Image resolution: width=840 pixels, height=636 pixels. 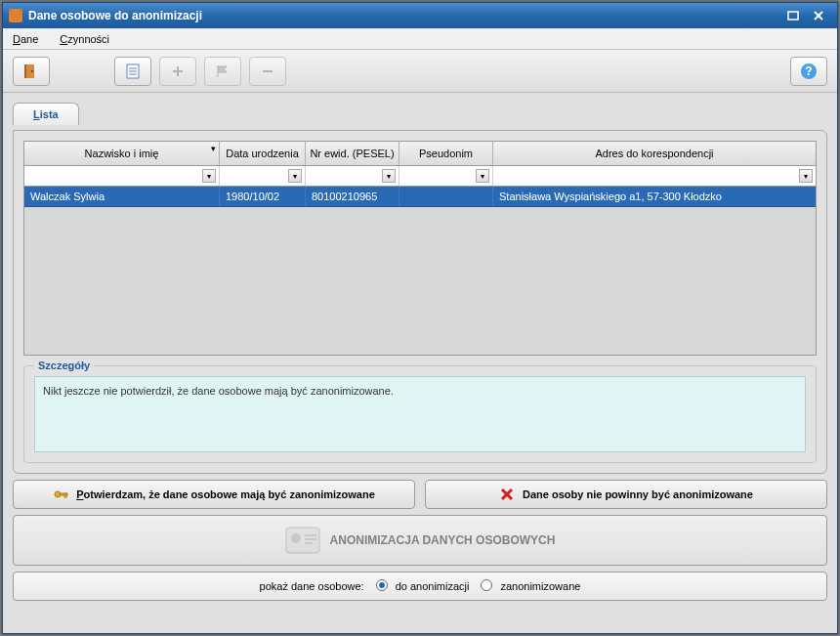 What do you see at coordinates (263, 153) in the screenshot?
I see `col-header-birth: Data urodzenia` at bounding box center [263, 153].